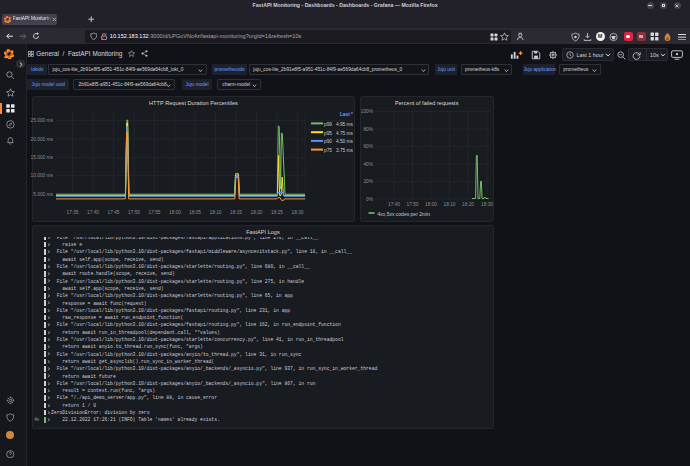 The width and height of the screenshot is (690, 466). Describe the element at coordinates (345, 124) in the screenshot. I see `svg-text: 4.95 ms` at that location.